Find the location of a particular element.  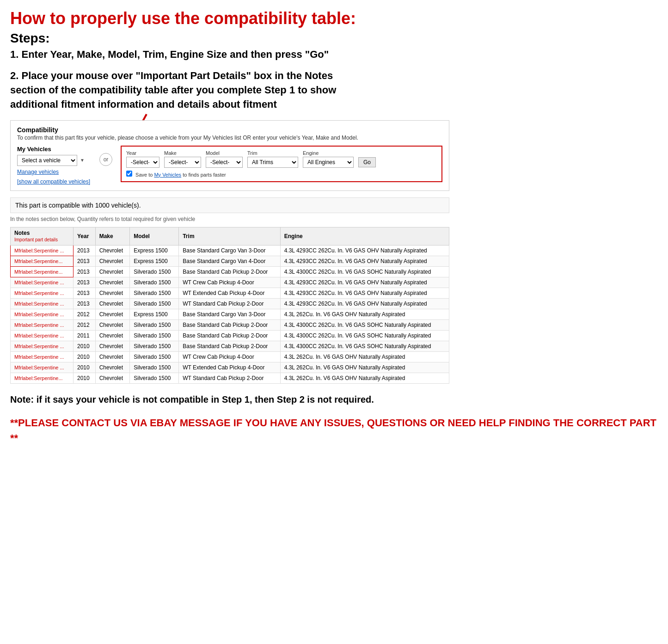

year-label: Year is located at coordinates (143, 153).